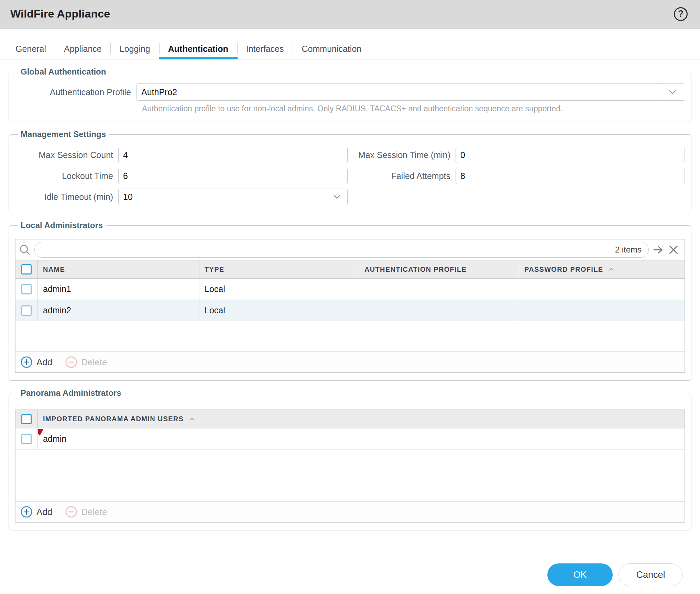  I want to click on titlebar: WildFire Appliance ?, so click(350, 14).